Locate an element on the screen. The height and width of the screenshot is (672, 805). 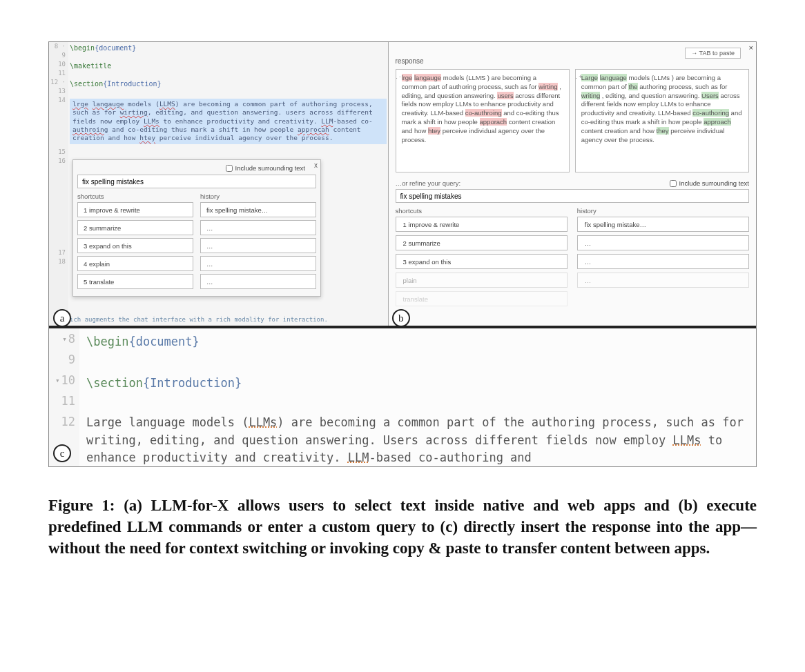
selected-text: lrge langauge models (LLMS) are becoming… is located at coordinates (228, 121).